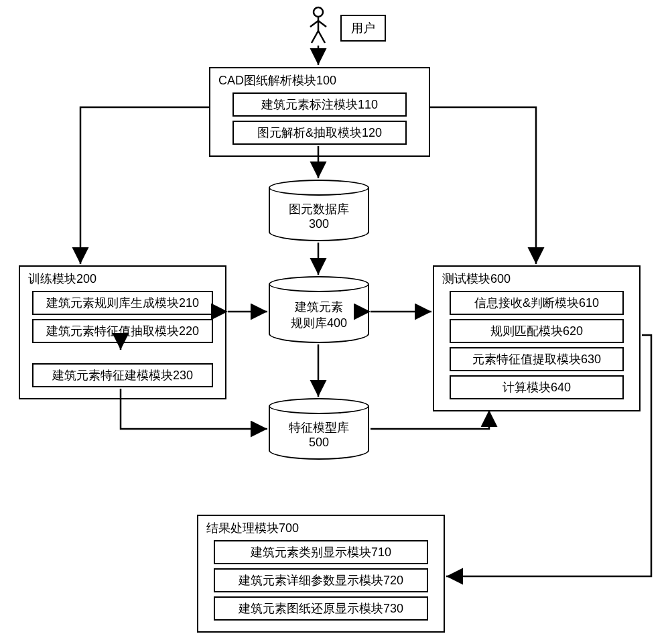  Describe the element at coordinates (319, 224) in the screenshot. I see `db-300-l2: 300` at that location.